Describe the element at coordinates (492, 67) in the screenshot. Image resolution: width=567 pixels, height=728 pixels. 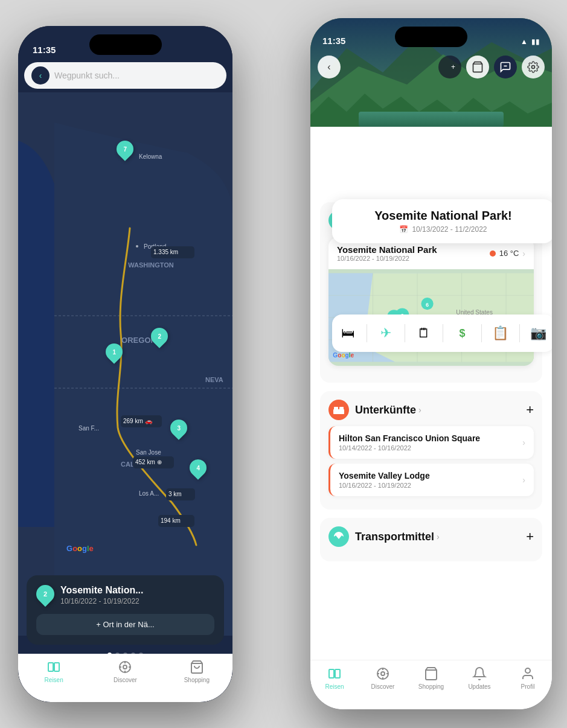
I see `top-bar-icons: +` at that location.